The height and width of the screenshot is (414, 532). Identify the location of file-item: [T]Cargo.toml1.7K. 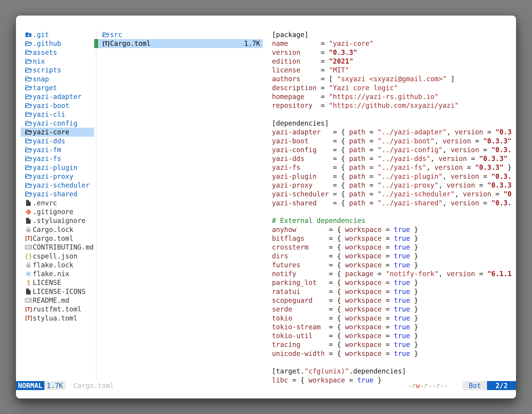
(179, 43).